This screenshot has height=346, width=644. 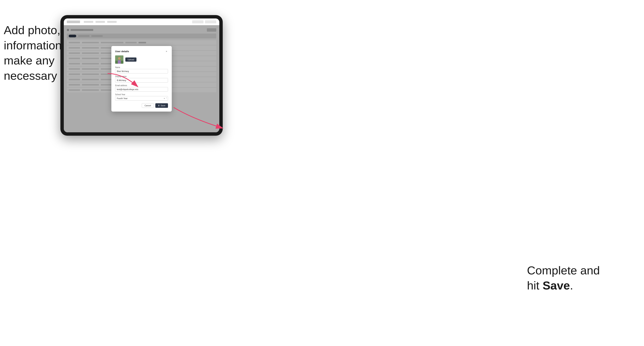 I want to click on email-label: Email address, so click(x=142, y=85).